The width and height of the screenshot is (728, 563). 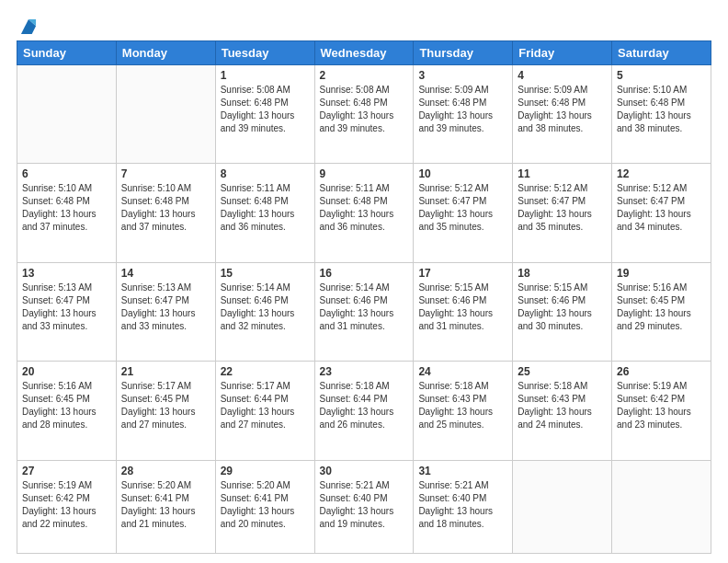 What do you see at coordinates (563, 174) in the screenshot?
I see `day-number: 11` at bounding box center [563, 174].